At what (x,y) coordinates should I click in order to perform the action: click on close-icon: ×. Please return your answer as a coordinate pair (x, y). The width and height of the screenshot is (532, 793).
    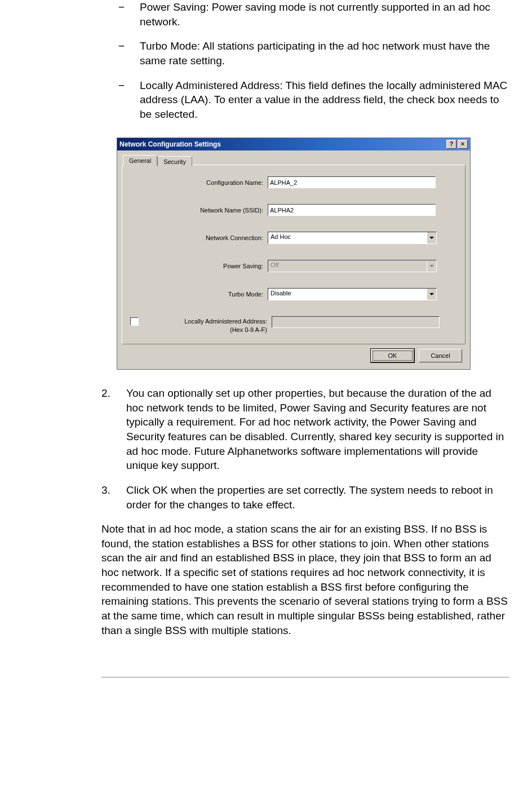
    Looking at the image, I should click on (463, 144).